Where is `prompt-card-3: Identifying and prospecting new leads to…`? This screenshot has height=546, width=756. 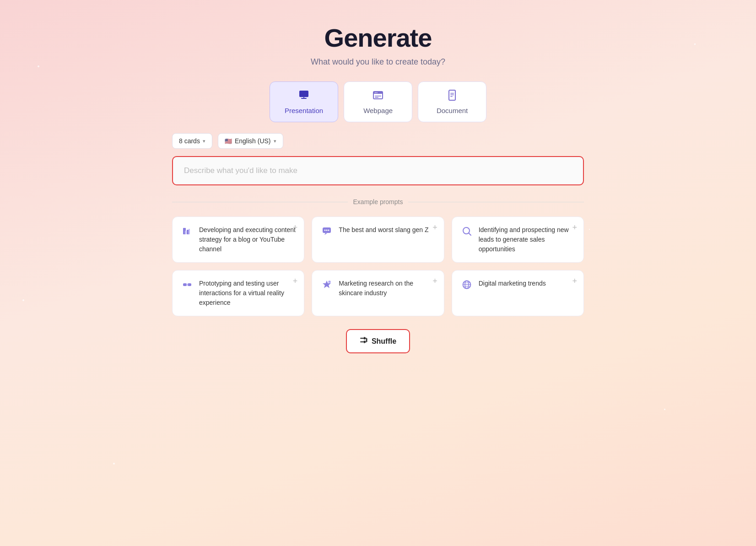
prompt-card-3: Identifying and prospecting new leads to… is located at coordinates (518, 240).